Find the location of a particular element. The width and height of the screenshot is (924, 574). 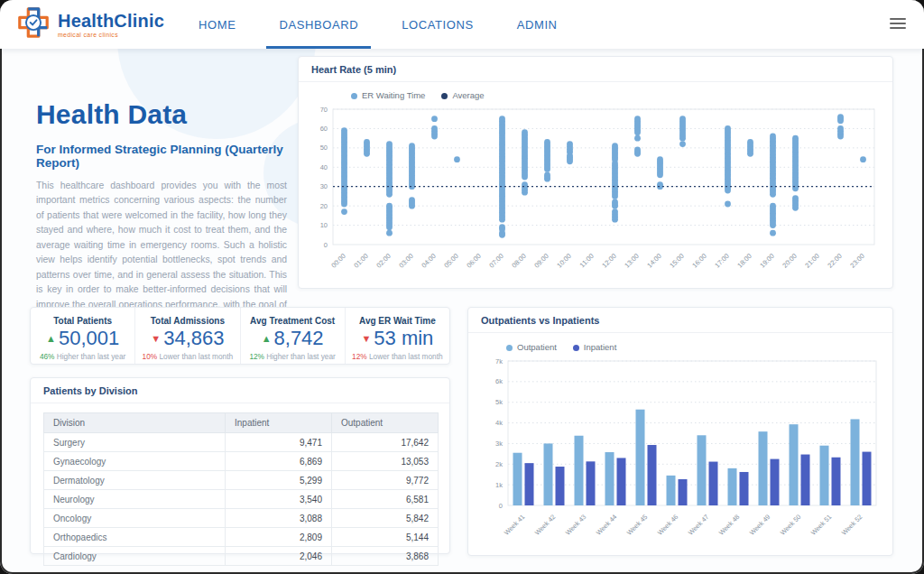

svg-text: 12:00 is located at coordinates (609, 261).